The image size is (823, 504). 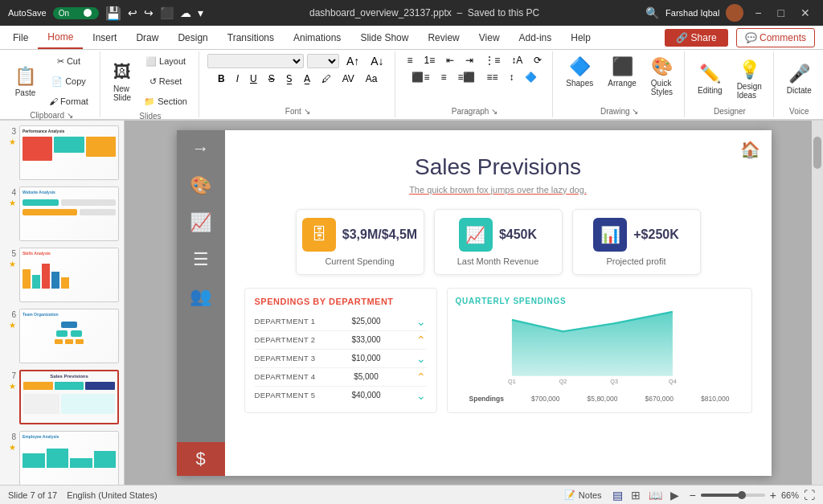 What do you see at coordinates (817, 302) in the screenshot?
I see `vertical-scrollbar` at bounding box center [817, 302].